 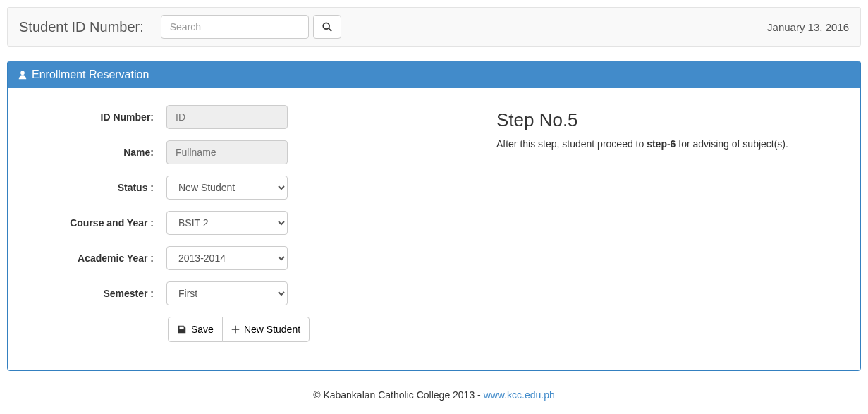 I want to click on save-button: Save, so click(x=195, y=329).